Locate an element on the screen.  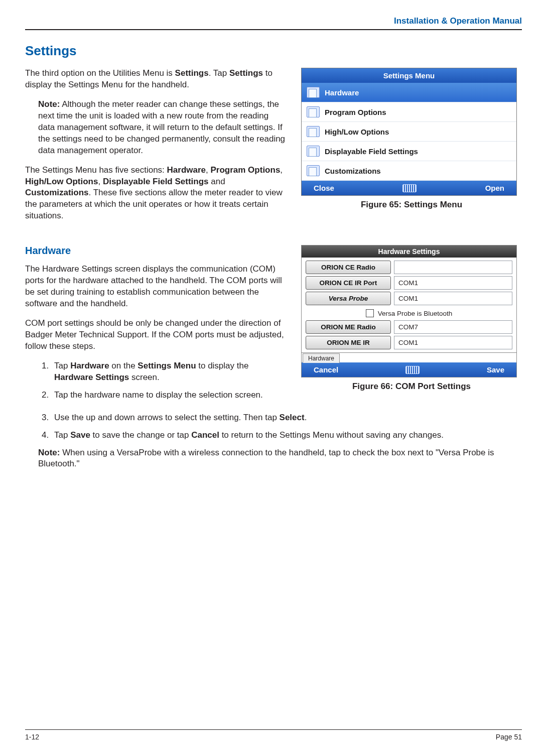
text-bold: Displayable Field Settings is located at coordinates (156, 182).